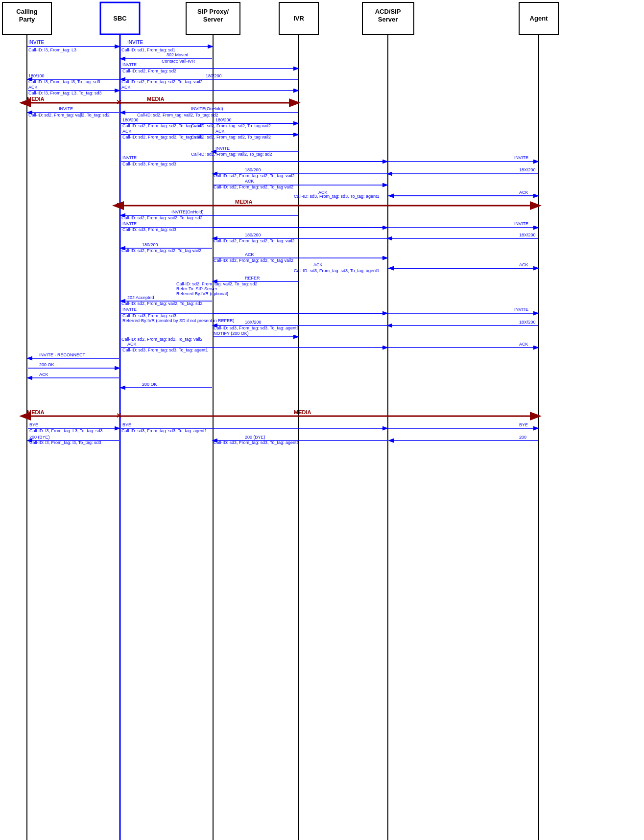  Describe the element at coordinates (231, 333) in the screenshot. I see `svg-text: NOTIFY (200 OK)` at that location.